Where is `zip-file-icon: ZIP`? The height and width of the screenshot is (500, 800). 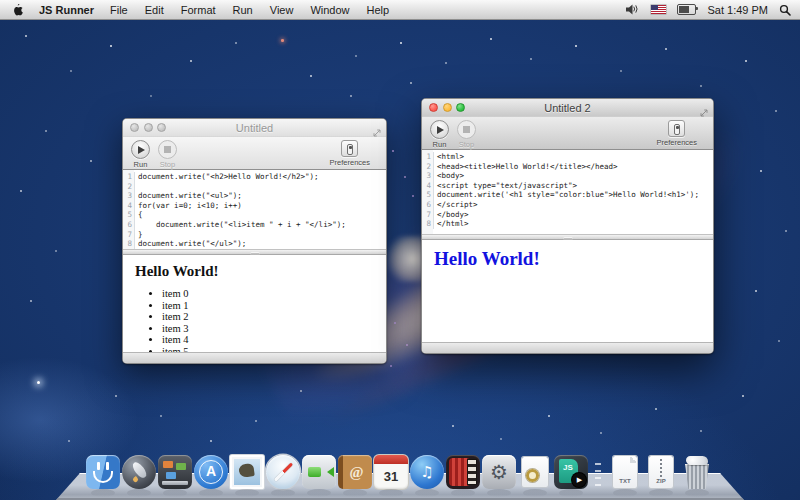
zip-file-icon: ZIP is located at coordinates (661, 472).